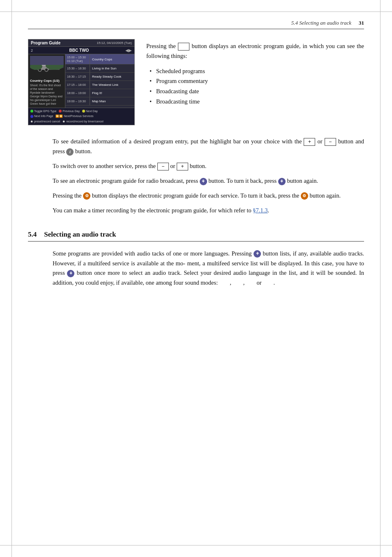  Describe the element at coordinates (196, 545) in the screenshot. I see `border-bottom` at that location.